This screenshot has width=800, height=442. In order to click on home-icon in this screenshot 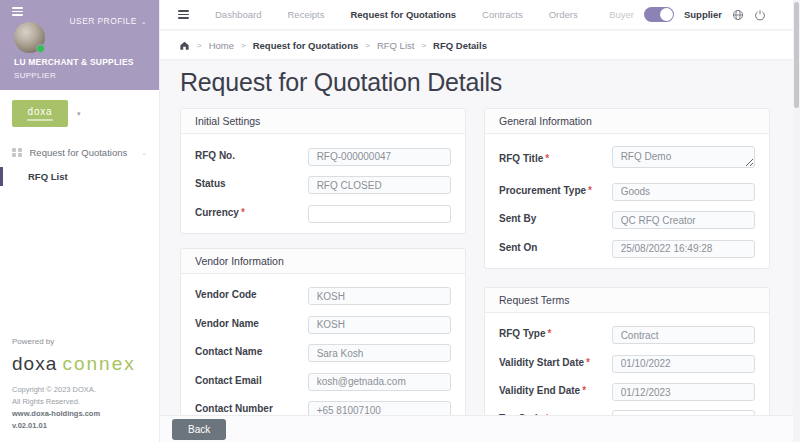, I will do `click(184, 46)`.